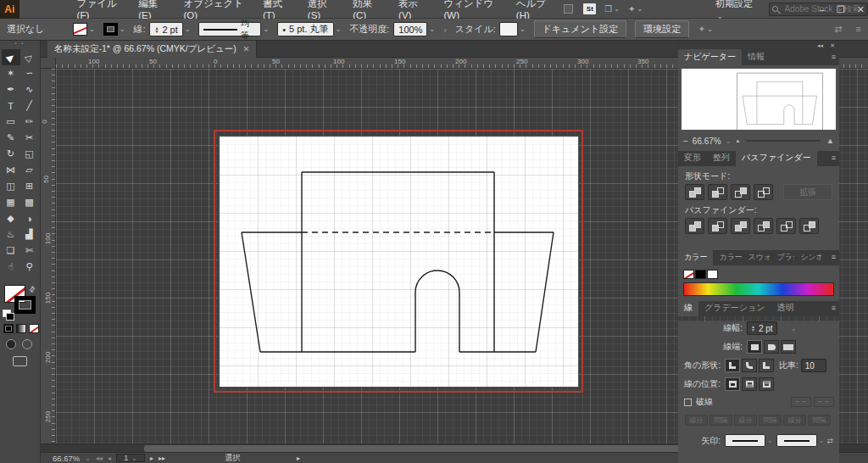 The image size is (868, 463). What do you see at coordinates (700, 275) in the screenshot?
I see `stroke-black-chip` at bounding box center [700, 275].